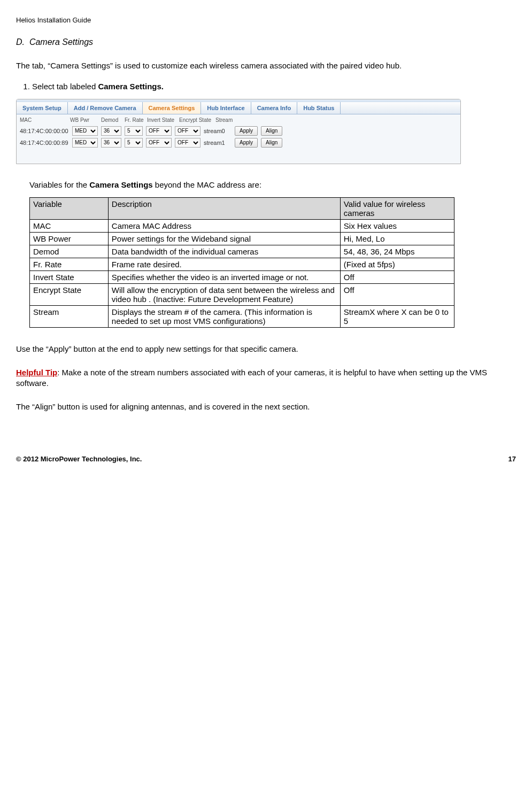 The height and width of the screenshot is (788, 532). Describe the element at coordinates (512, 459) in the screenshot. I see `footer-page-number: 17` at that location.